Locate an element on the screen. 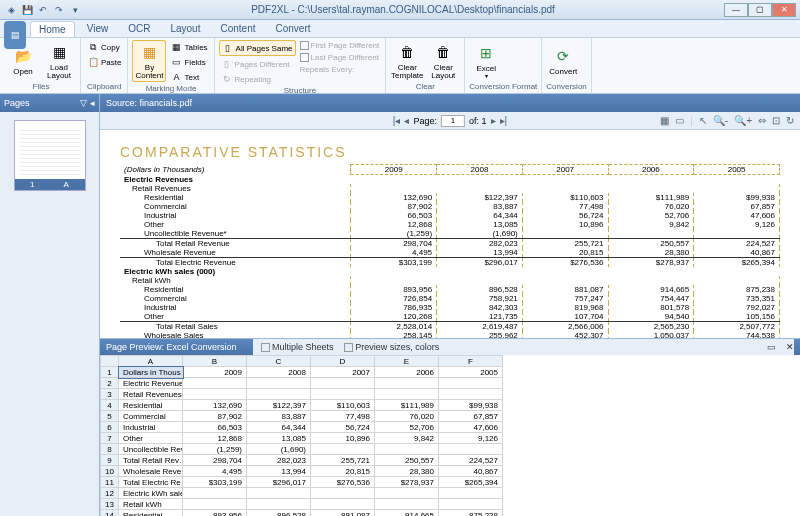 This screenshot has width=800, height=516. text-icon: A is located at coordinates (176, 77).